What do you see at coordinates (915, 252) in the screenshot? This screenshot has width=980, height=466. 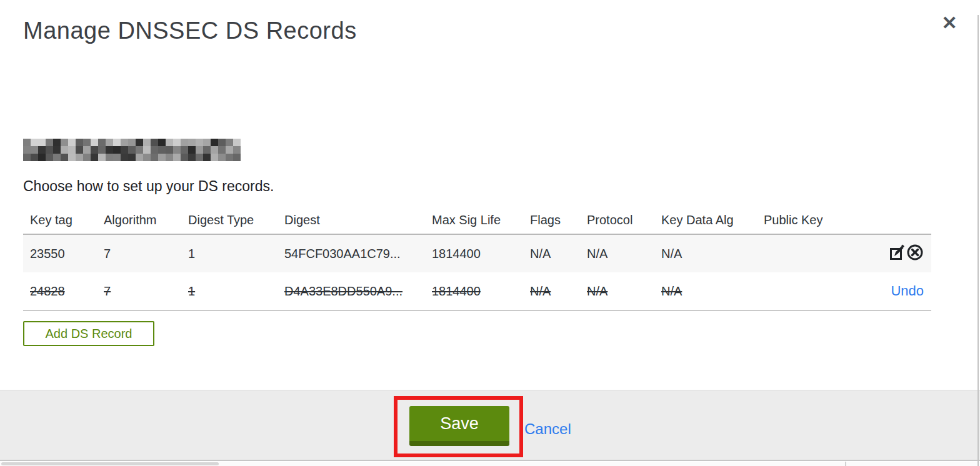 I see `remove-circle-icon` at bounding box center [915, 252].